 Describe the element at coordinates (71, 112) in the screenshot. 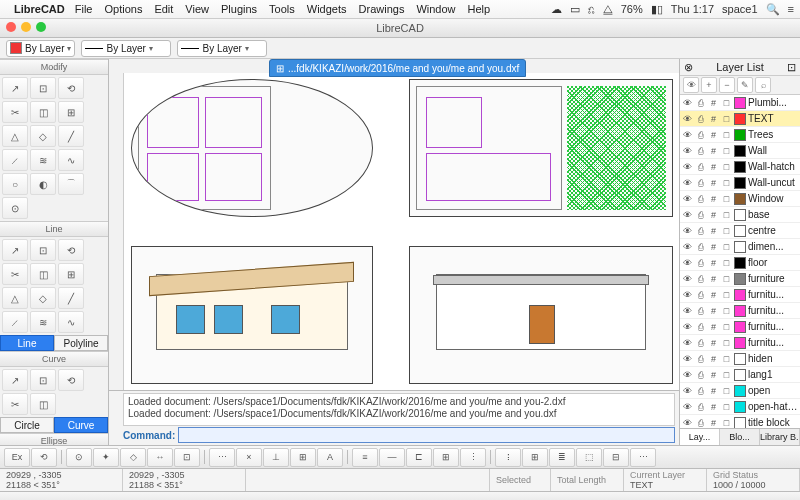

I see `tool-button: ⊞` at that location.